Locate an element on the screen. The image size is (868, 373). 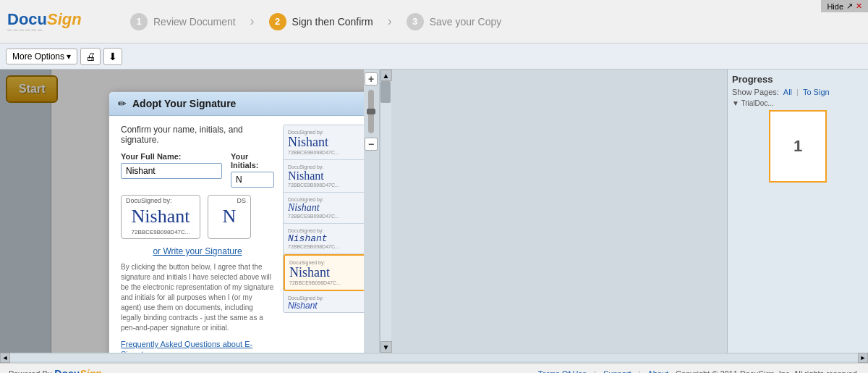
support-link: Support is located at coordinates (618, 372).